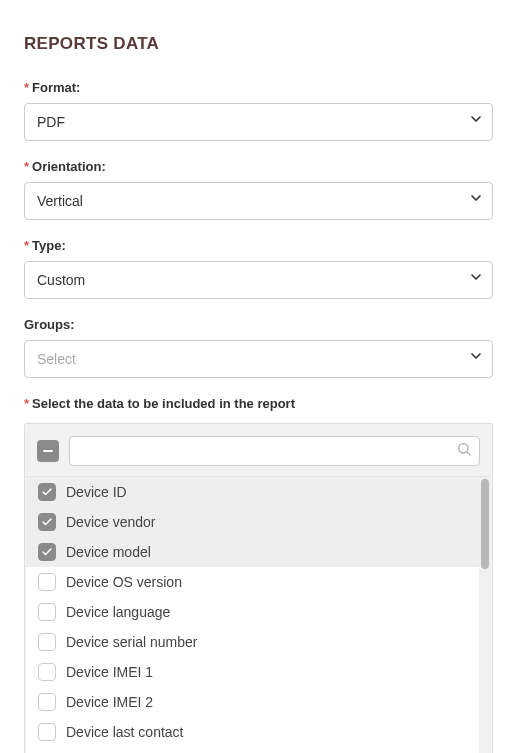  What do you see at coordinates (258, 268) in the screenshot?
I see `field-type: *Type: Custom` at bounding box center [258, 268].